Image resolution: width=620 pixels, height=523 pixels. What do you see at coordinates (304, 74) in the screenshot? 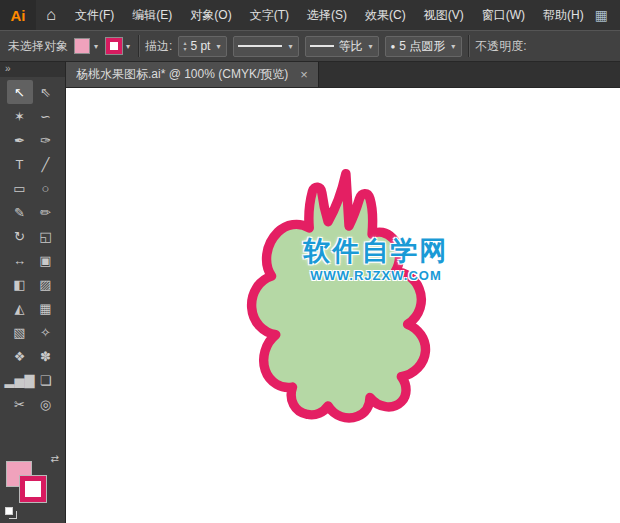
I see `tab-close-icon: ×` at bounding box center [304, 74].